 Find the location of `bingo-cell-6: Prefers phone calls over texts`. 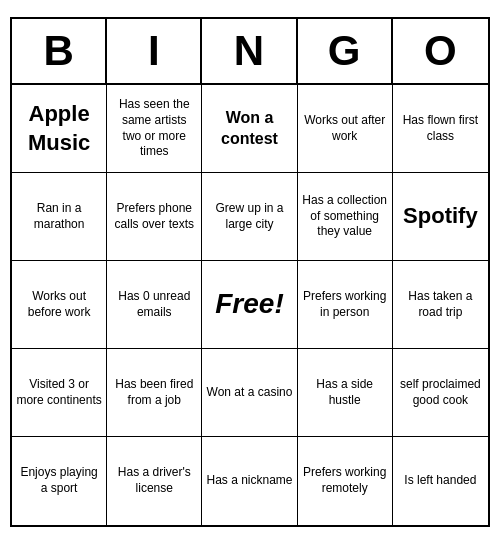

bingo-cell-6: Prefers phone calls over texts is located at coordinates (154, 217).